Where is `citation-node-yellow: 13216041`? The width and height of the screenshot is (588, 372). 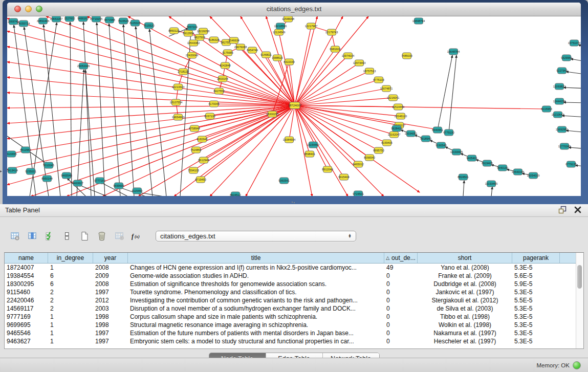 citation-node-yellow: 13216041 is located at coordinates (393, 98).